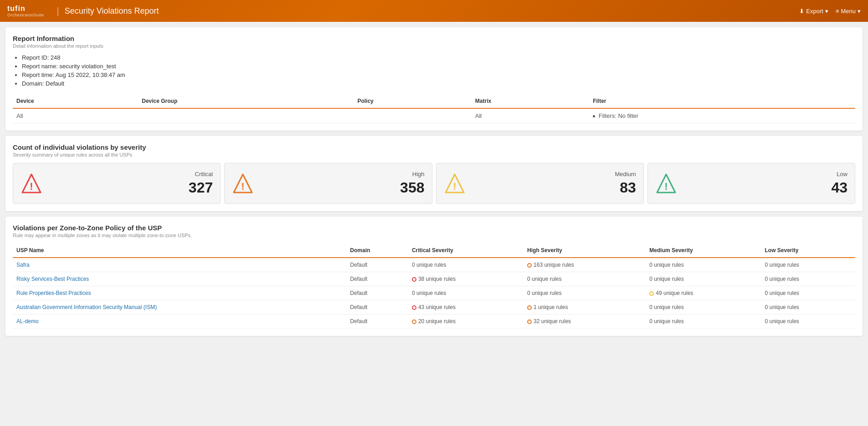 The height and width of the screenshot is (426, 868). I want to click on report-id-item: Report ID: 248, so click(438, 57).